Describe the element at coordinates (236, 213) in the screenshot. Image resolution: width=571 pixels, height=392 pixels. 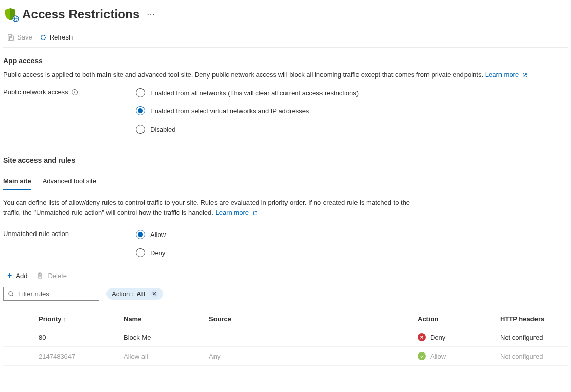
I see `site-access-learn-more-link: Learn more` at that location.